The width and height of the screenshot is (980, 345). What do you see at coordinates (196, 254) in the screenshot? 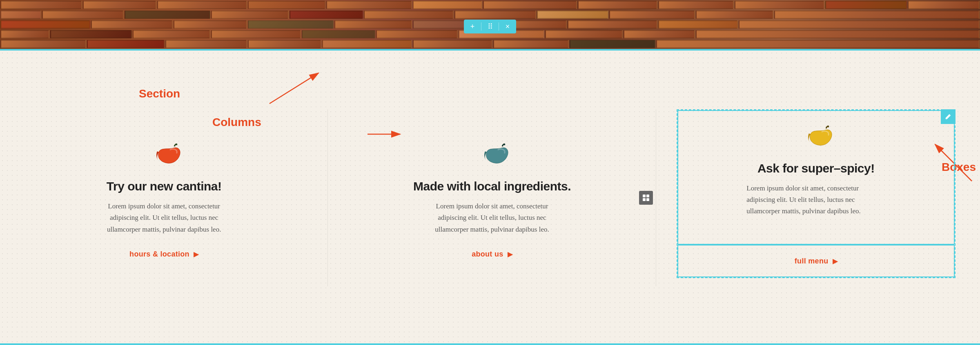
I see `col1-link-arrow: ▶` at bounding box center [196, 254].